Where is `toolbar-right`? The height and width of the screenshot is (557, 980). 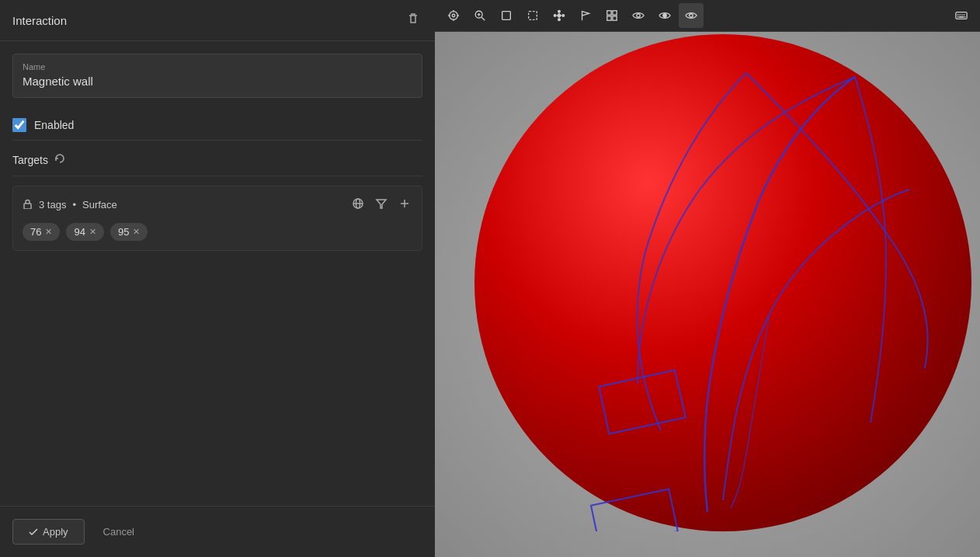 toolbar-right is located at coordinates (961, 16).